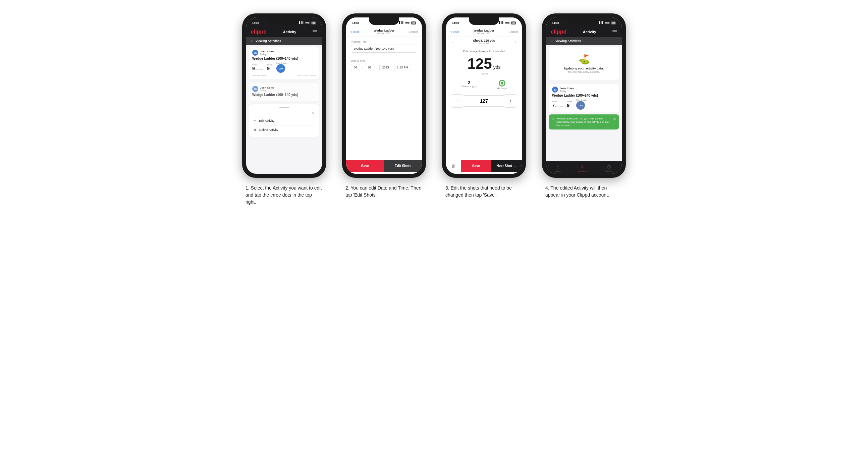  Describe the element at coordinates (555, 23) in the screenshot. I see `time-4: 14:38` at that location.